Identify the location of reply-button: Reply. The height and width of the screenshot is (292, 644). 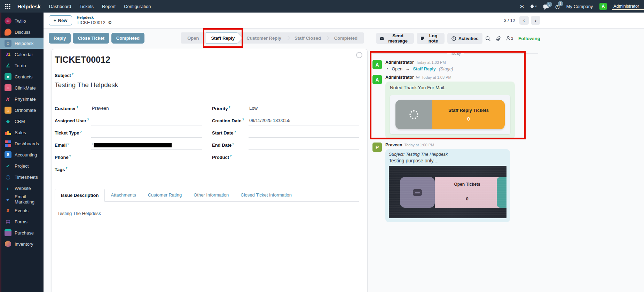
(60, 38).